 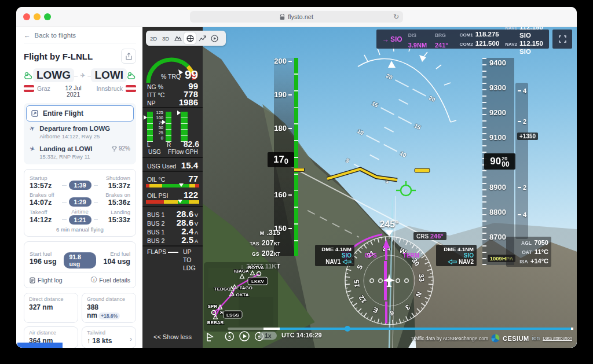 What do you see at coordinates (211, 337) in the screenshot?
I see `terrain-flag-button` at bounding box center [211, 337].